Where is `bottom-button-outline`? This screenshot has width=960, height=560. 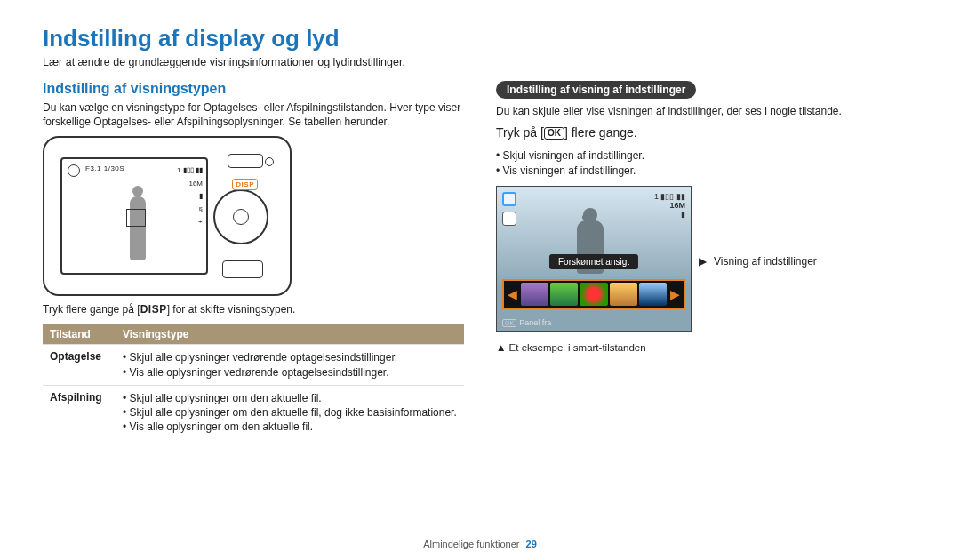 bottom-button-outline is located at coordinates (243, 269).